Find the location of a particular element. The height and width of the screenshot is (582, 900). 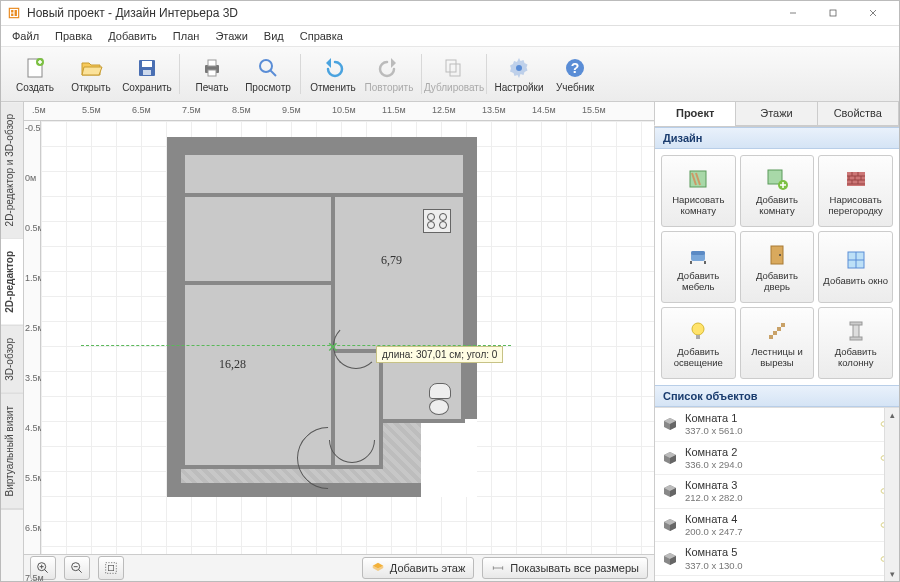

scroll-up-icon: ▴ is located at coordinates (892, 415).